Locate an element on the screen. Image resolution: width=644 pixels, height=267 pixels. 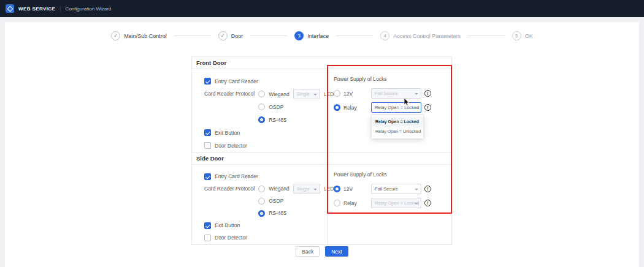
wiegand-mode-value: Single is located at coordinates (303, 189).